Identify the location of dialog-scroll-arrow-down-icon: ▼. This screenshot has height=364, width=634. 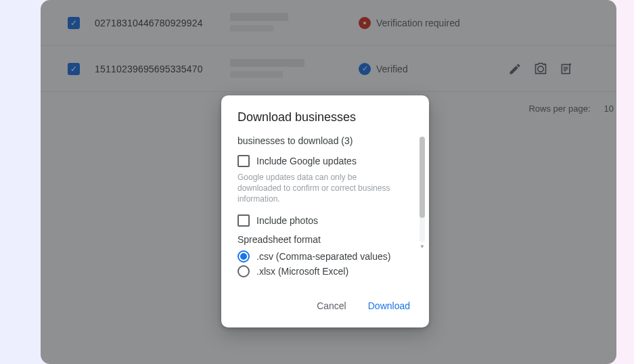
(422, 246).